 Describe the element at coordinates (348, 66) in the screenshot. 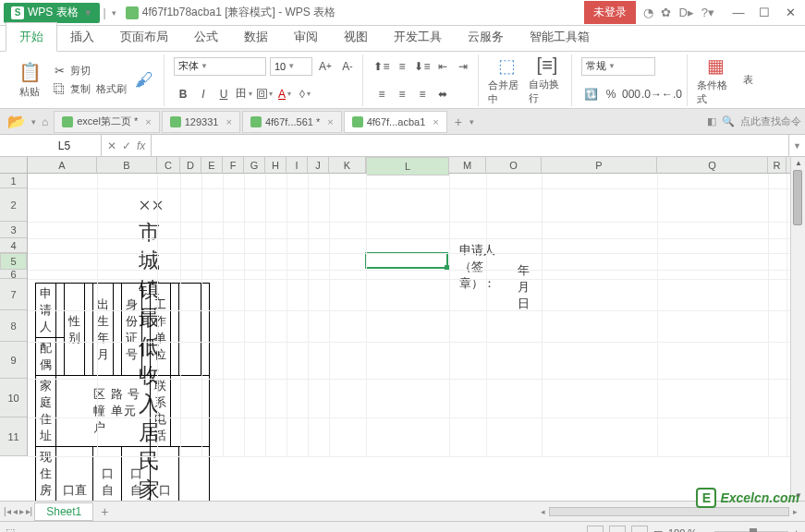

I see `decrease-font-button: A-` at that location.